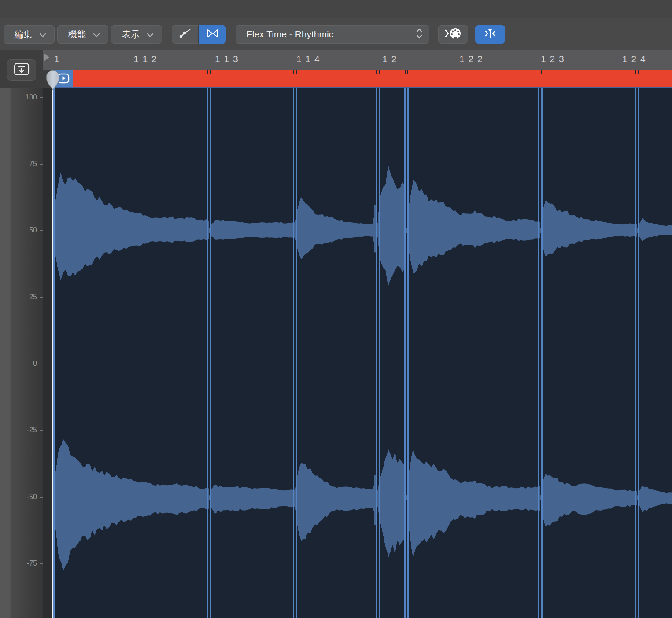  I want to click on pointer-tool-button, so click(185, 34).